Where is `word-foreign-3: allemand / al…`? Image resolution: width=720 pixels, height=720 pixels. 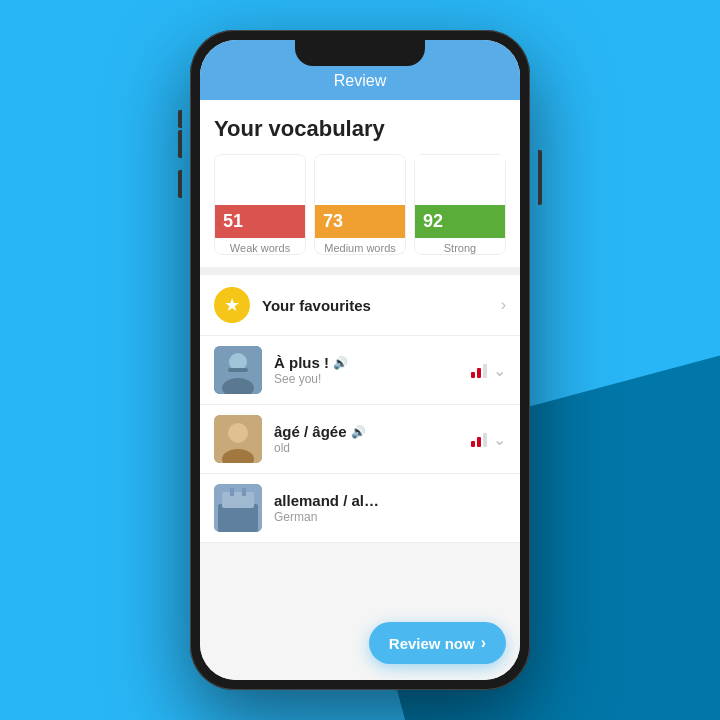 word-foreign-3: allemand / al… is located at coordinates (390, 500).